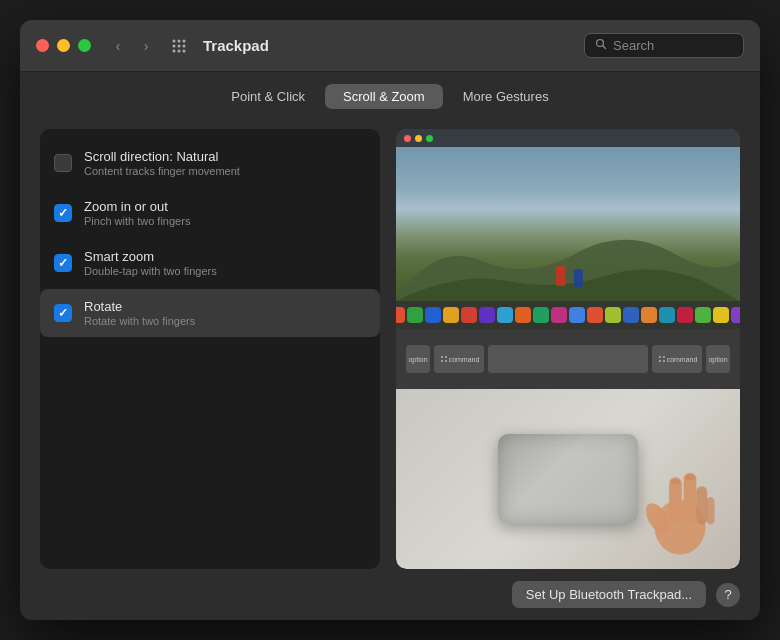 The height and width of the screenshot is (640, 780). Describe the element at coordinates (568, 479) in the screenshot. I see `preview-trackpad-area` at that location.